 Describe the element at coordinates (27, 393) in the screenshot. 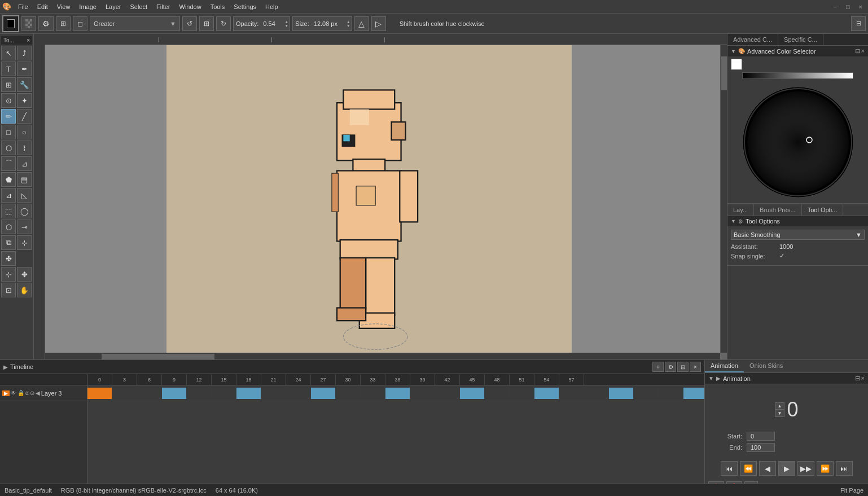

I see `layer-alpha-btn: α` at that location.